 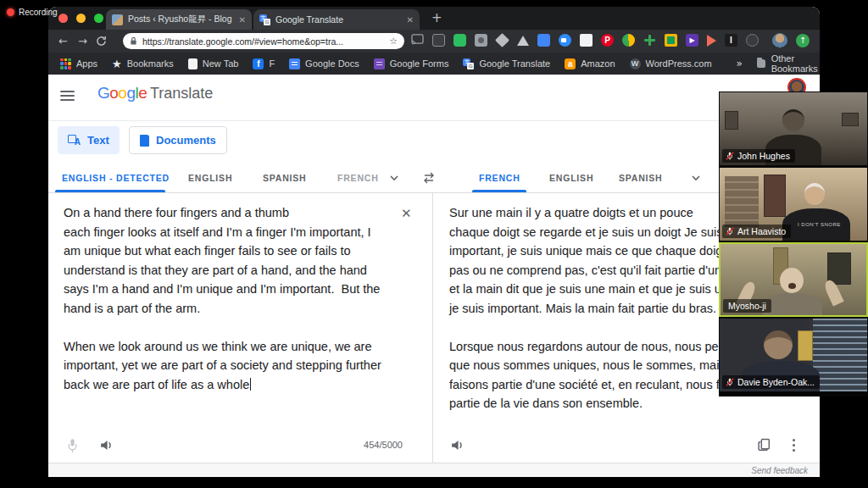 I want to click on source-lang-french: FRENCH, so click(x=358, y=178).